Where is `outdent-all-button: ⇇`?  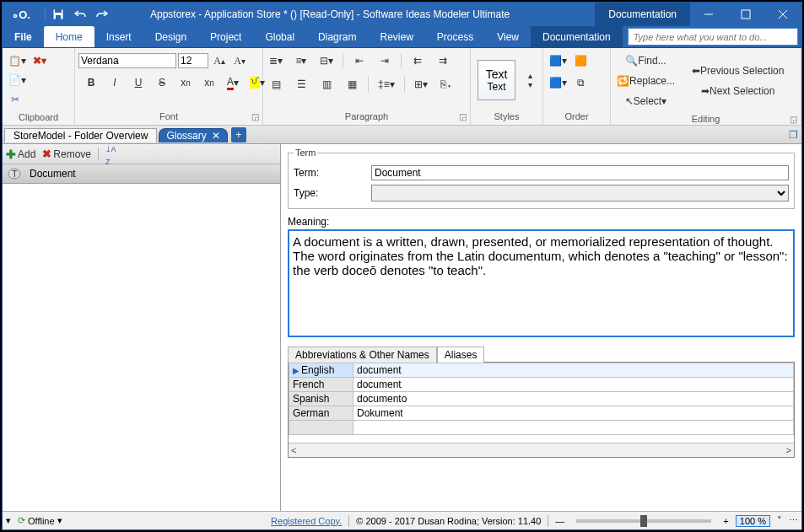
outdent-all-button: ⇇ is located at coordinates (418, 61).